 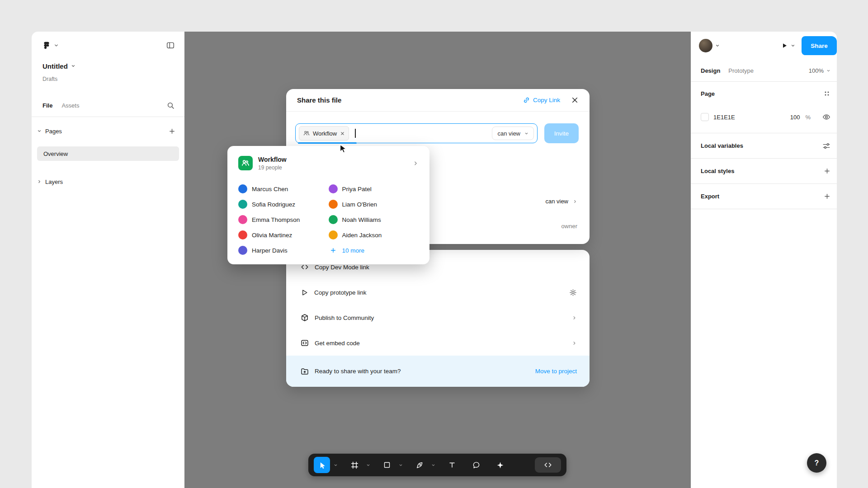 I want to click on member-row: Noah Williams, so click(x=374, y=220).